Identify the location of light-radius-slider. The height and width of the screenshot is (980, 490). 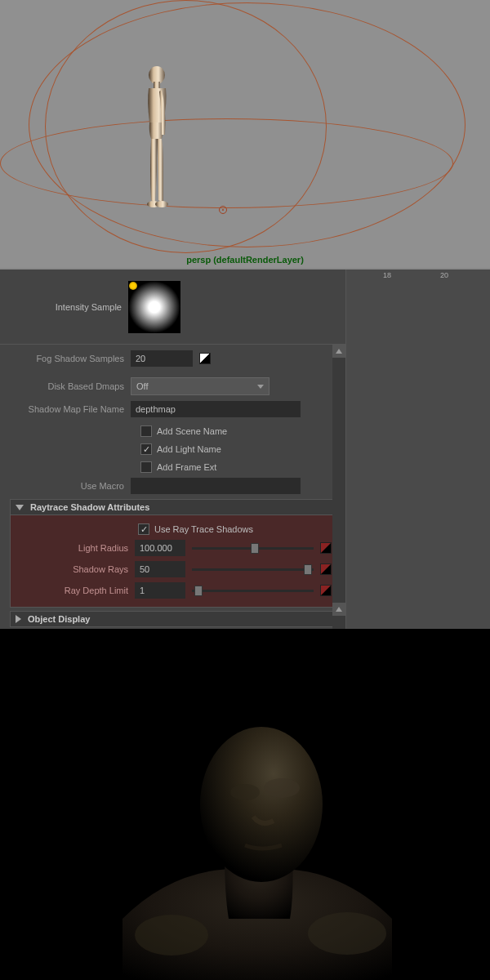
(253, 549).